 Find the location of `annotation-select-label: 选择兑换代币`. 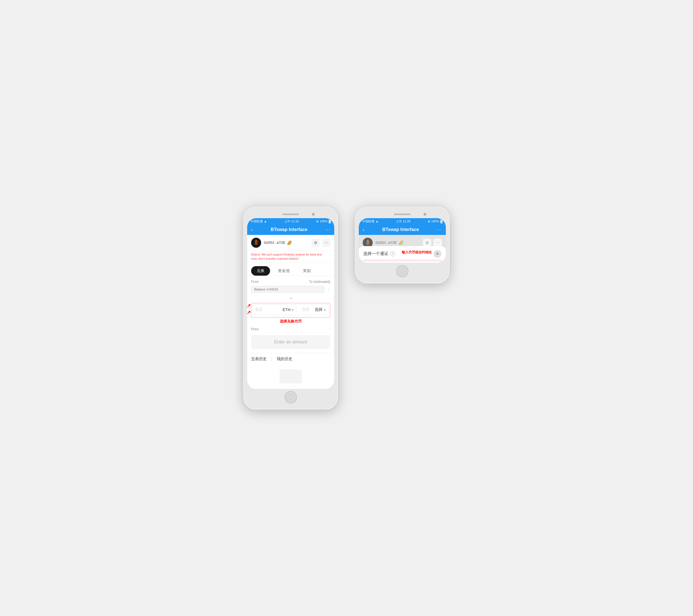

annotation-select-label: 选择兑换代币 is located at coordinates (291, 321).